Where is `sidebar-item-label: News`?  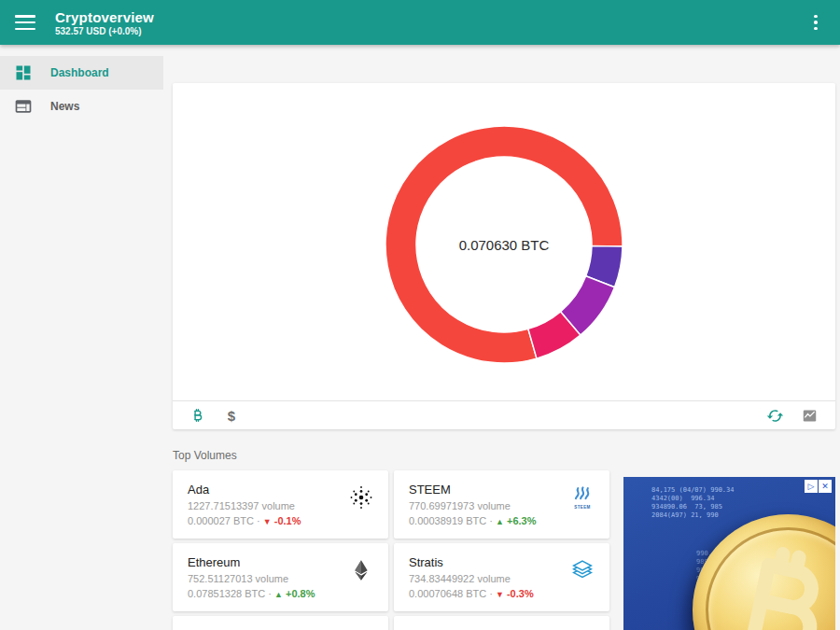 sidebar-item-label: News is located at coordinates (65, 106).